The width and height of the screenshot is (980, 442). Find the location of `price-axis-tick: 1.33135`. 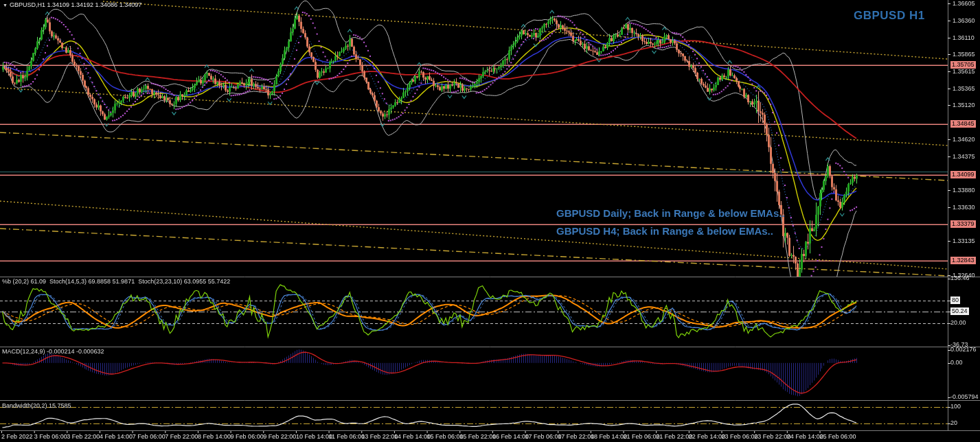

price-axis-tick: 1.33135 is located at coordinates (964, 242).